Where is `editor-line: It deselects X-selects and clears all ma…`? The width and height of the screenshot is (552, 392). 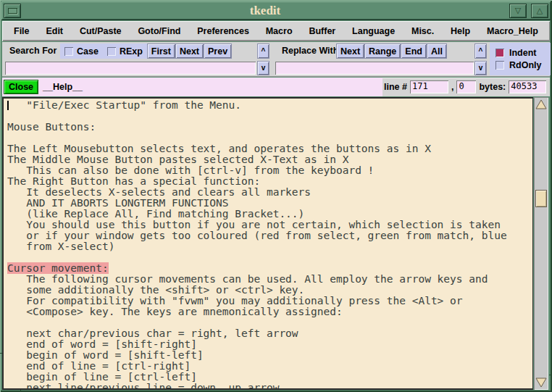
editor-line: It deselects X-selects and clears all ma… is located at coordinates (269, 193).